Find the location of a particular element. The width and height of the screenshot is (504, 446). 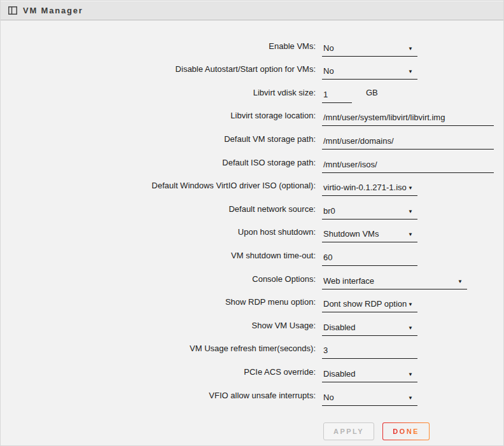

field-label: VM Usage refresh timer(seconds): is located at coordinates (158, 351).